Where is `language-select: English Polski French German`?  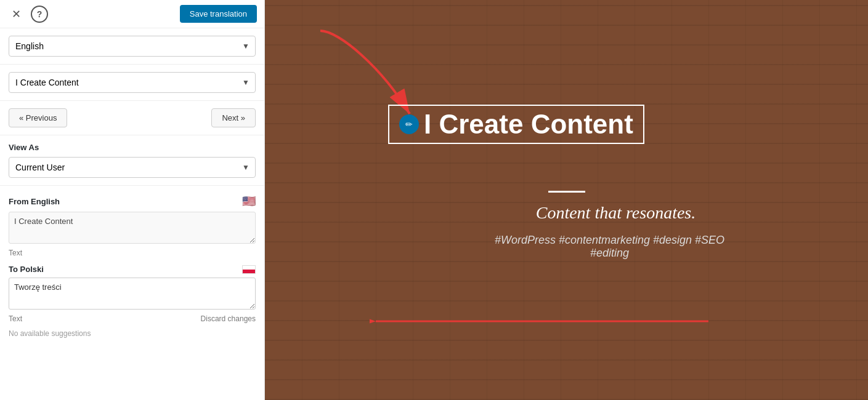 language-select: English Polski French German is located at coordinates (132, 46).